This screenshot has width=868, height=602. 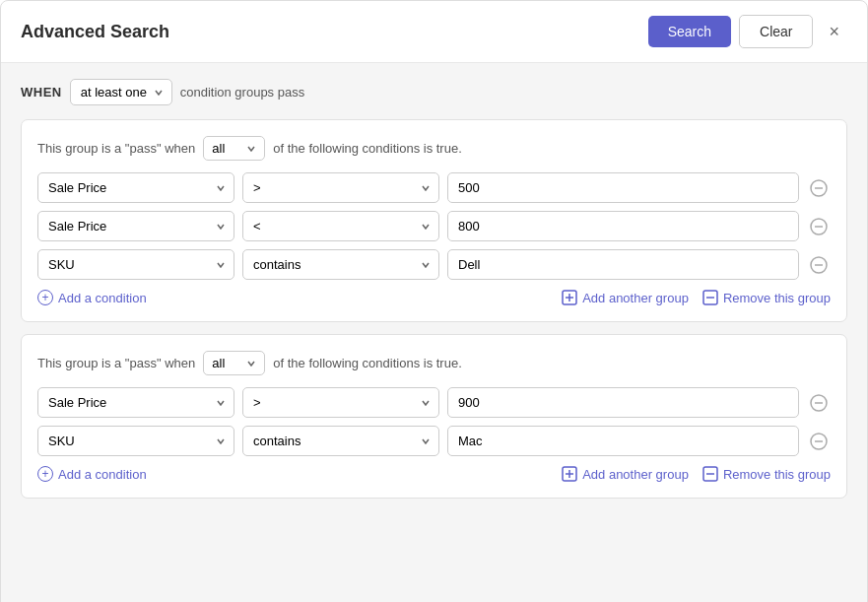 What do you see at coordinates (102, 475) in the screenshot?
I see `add-condition-label-2: Add a condition` at bounding box center [102, 475].